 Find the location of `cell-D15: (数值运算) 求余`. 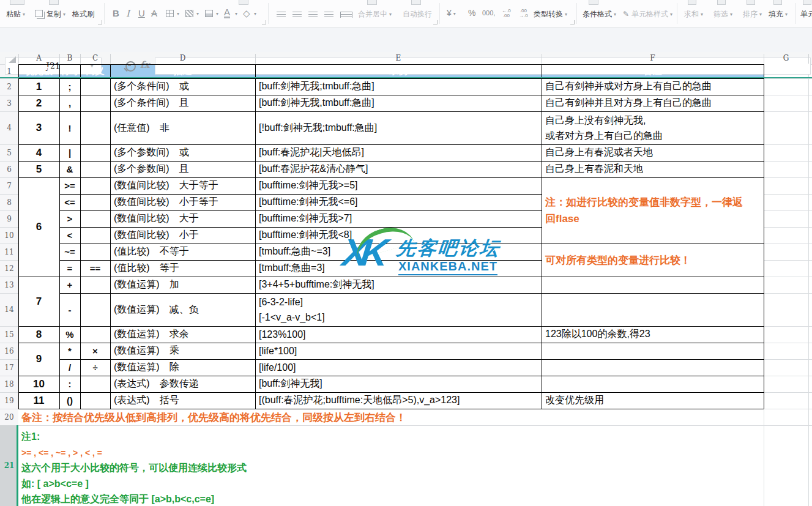

cell-D15: (数值运算) 求余 is located at coordinates (182, 334).